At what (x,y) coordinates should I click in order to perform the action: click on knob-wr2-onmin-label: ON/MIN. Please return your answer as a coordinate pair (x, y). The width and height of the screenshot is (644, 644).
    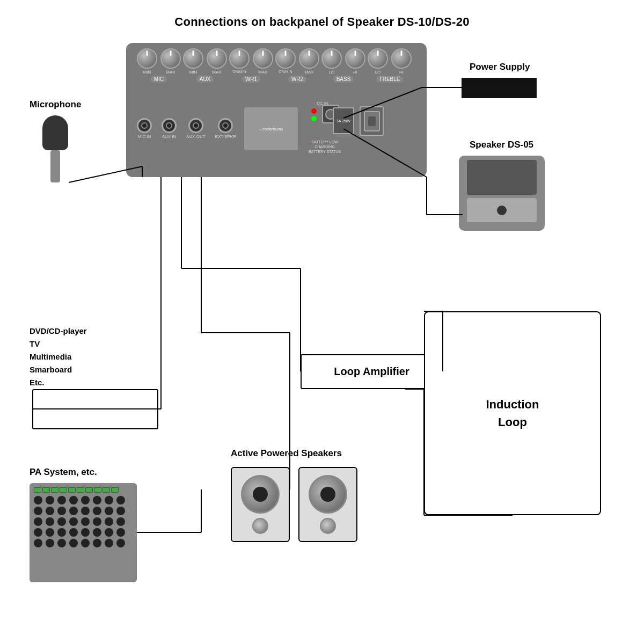
    Looking at the image, I should click on (286, 72).